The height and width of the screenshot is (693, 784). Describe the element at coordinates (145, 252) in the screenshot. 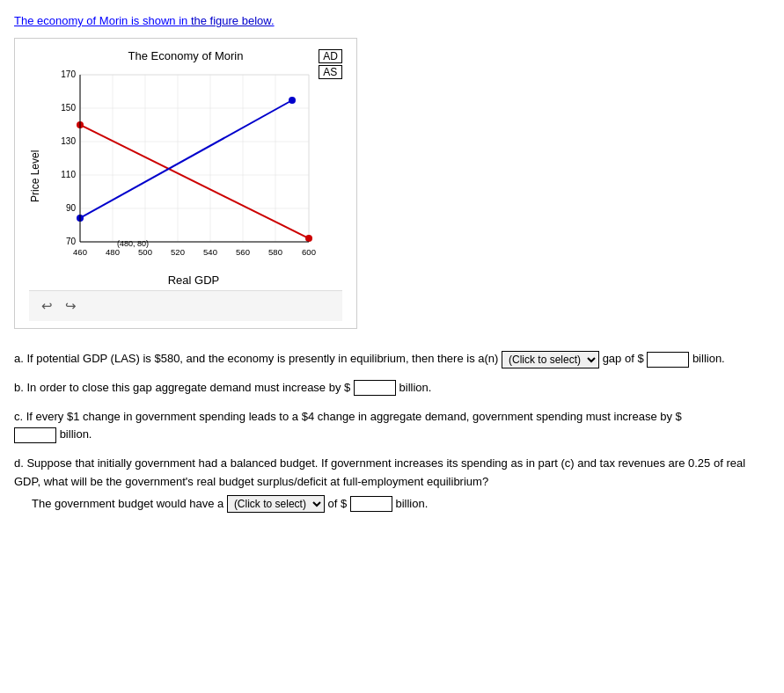

I see `x-tick-500: 500` at that location.